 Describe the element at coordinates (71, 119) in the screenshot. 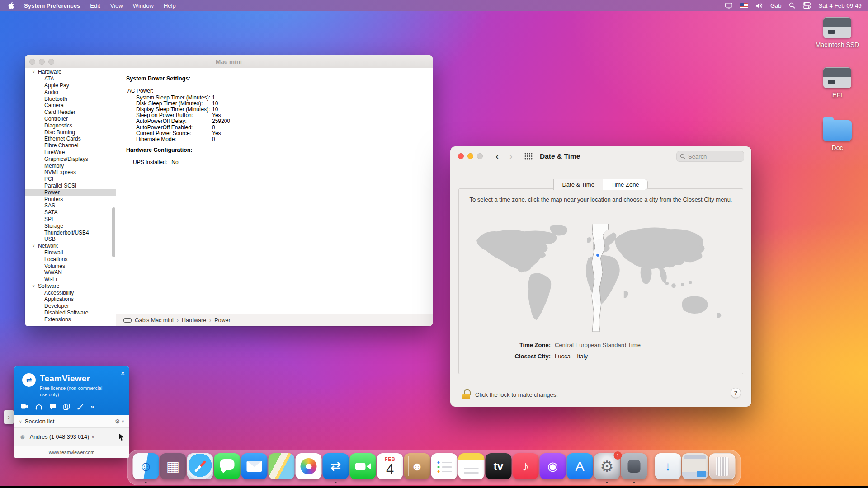

I see `sidebar-item: Controller` at that location.